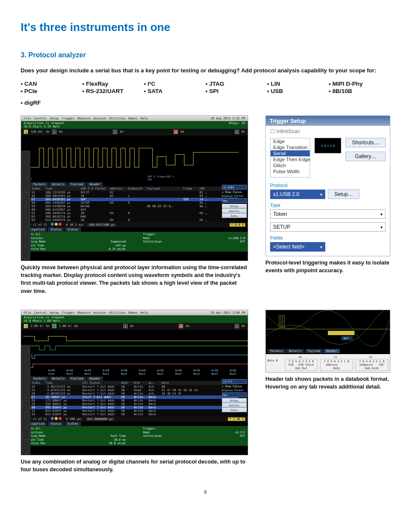  What do you see at coordinates (328, 121) in the screenshot?
I see `trigger-setup-title: Trigger Setup` at bounding box center [328, 121].